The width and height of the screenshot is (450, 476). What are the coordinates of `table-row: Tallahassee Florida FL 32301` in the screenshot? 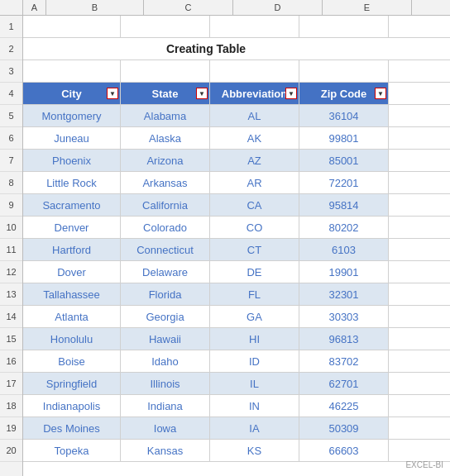 It's located at (237, 294).